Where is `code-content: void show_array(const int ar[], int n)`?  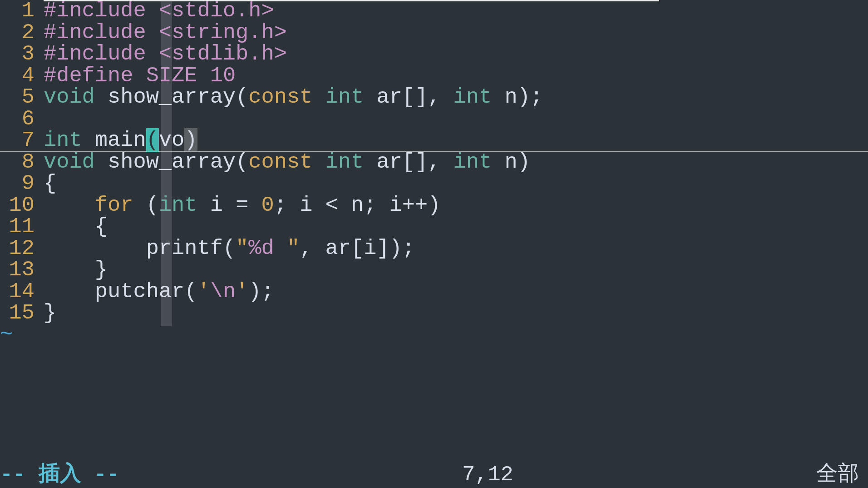
code-content: void show_array(const int ar[], int n) is located at coordinates (287, 162).